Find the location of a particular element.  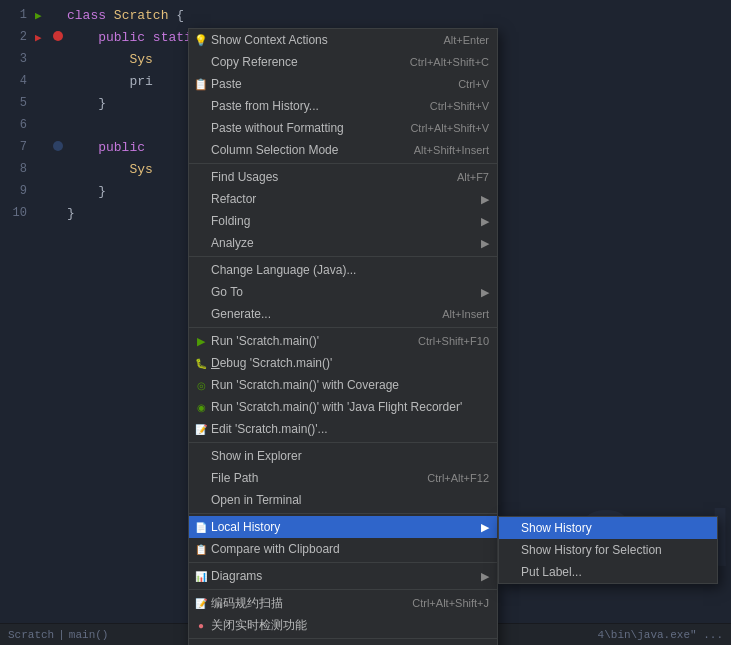

menu-item-analyze: Analyze ▶ is located at coordinates (343, 243).